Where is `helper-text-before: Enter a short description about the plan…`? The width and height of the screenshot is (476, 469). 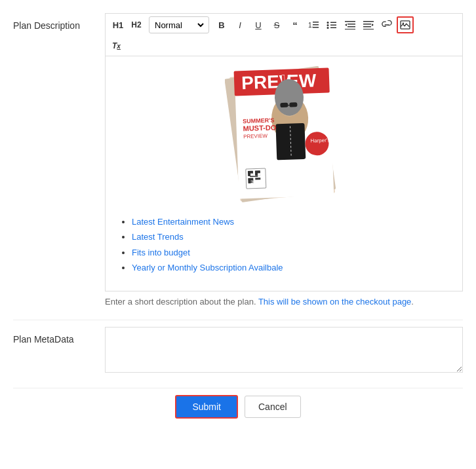
helper-text-before: Enter a short description about the plan… is located at coordinates (182, 301).